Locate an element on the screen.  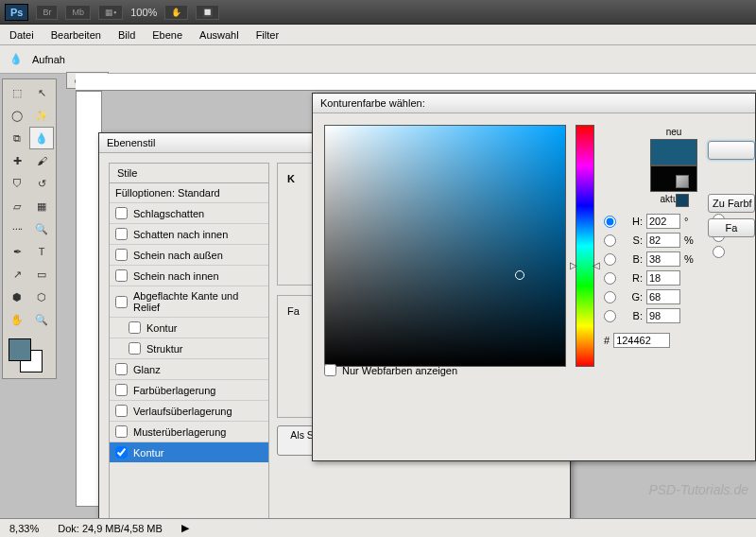
radio-s is located at coordinates (610, 240).